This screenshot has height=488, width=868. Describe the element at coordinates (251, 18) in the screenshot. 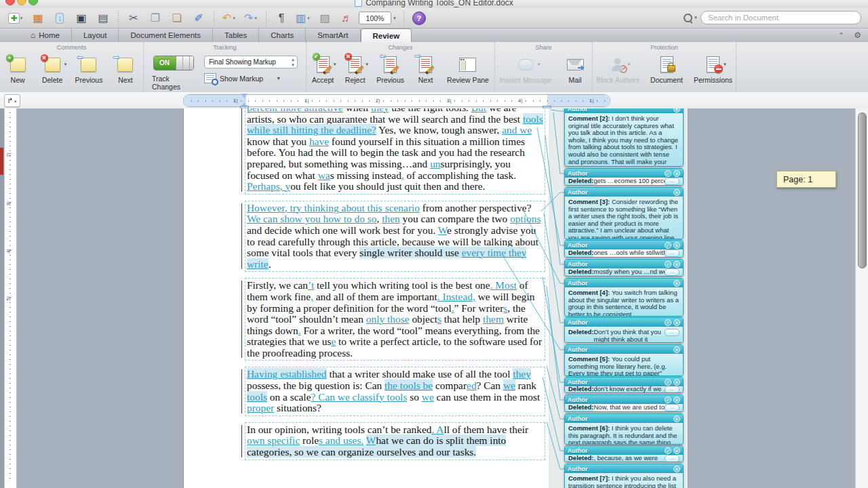

I see `redo-button: ↷▼` at that location.